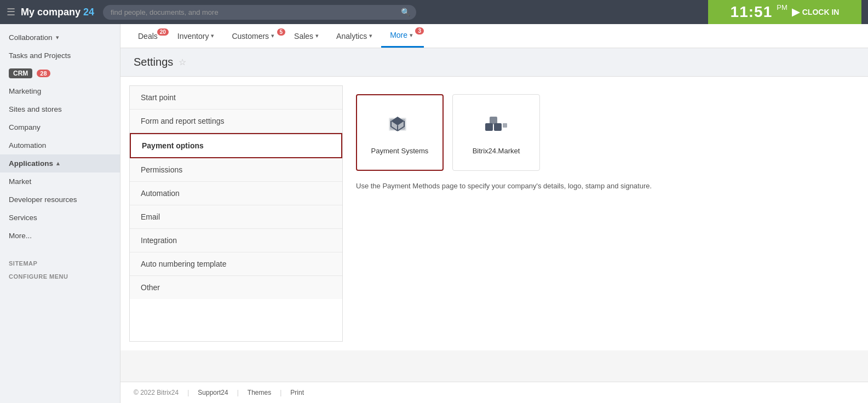  What do you see at coordinates (405, 12) in the screenshot?
I see `search-icon: 🔍` at bounding box center [405, 12].